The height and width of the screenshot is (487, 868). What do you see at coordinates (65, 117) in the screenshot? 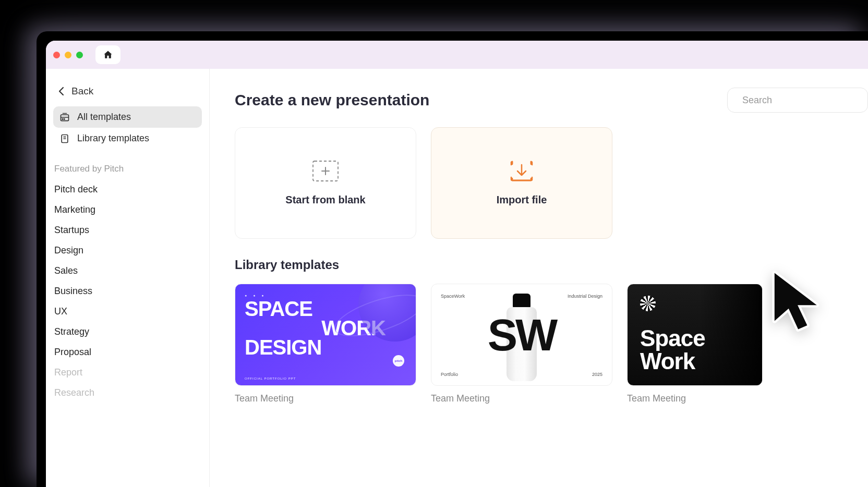
I see `templates-icon` at bounding box center [65, 117].